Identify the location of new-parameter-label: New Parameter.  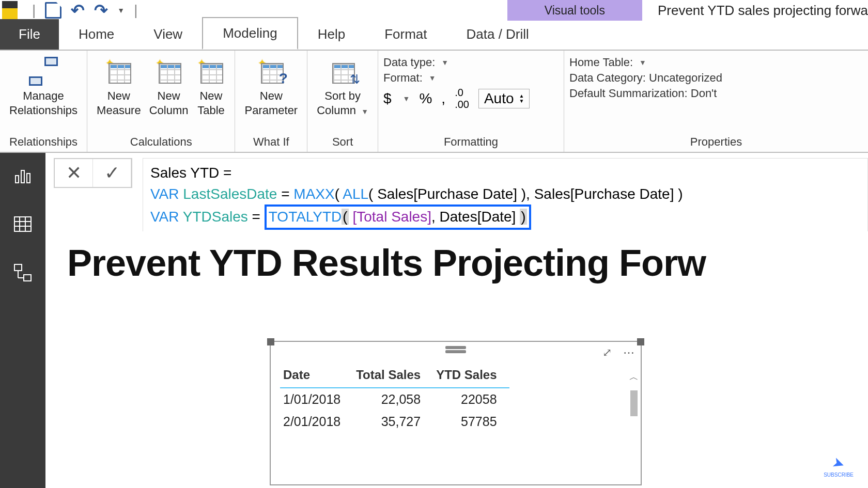
(271, 103).